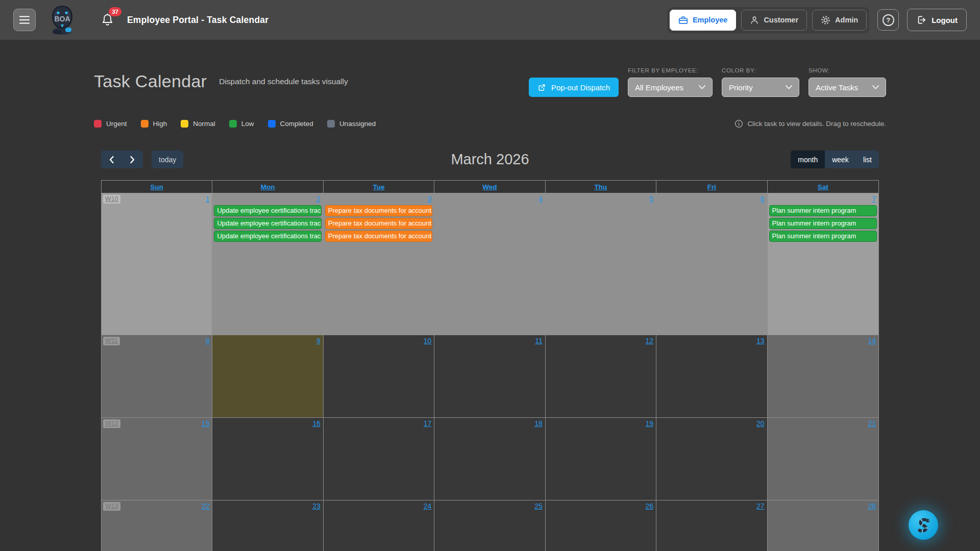 The width and height of the screenshot is (980, 551). What do you see at coordinates (923, 525) in the screenshot?
I see `assistant-fab` at bounding box center [923, 525].